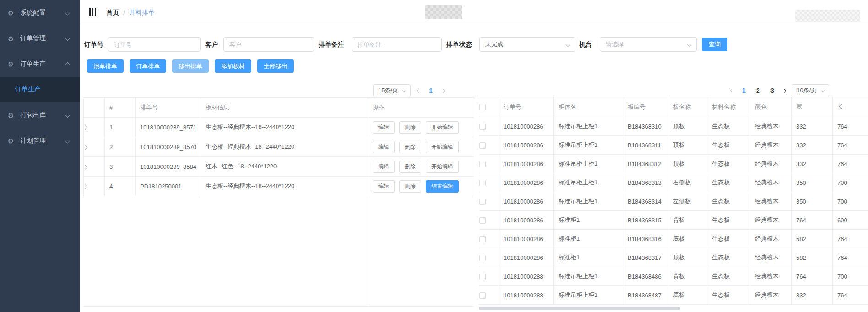 Image resolution: width=868 pixels, height=312 pixels. I want to click on topbar: 首页 / 开料排单, so click(474, 12).